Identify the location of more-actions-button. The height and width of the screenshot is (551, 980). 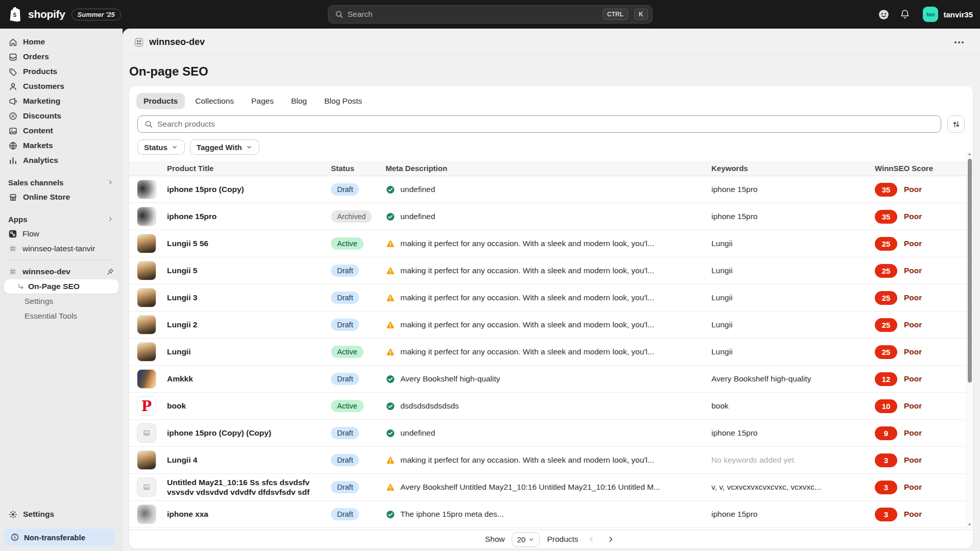
(959, 42).